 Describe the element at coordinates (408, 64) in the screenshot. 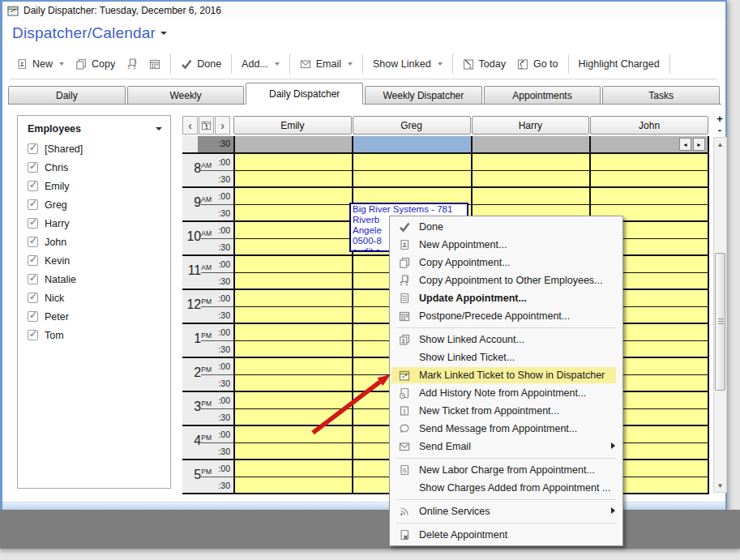

I see `show-linked-button: Show Linked` at that location.